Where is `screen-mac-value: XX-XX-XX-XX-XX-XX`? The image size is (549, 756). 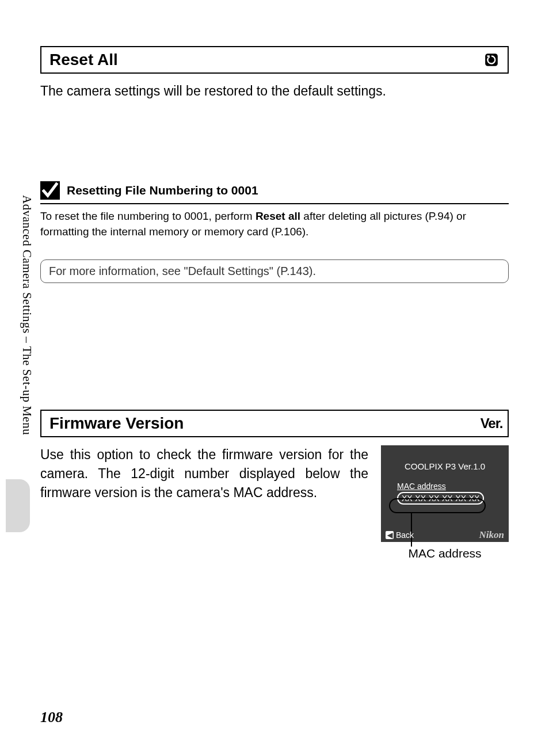 screen-mac-value: XX-XX-XX-XX-XX-XX is located at coordinates (441, 498).